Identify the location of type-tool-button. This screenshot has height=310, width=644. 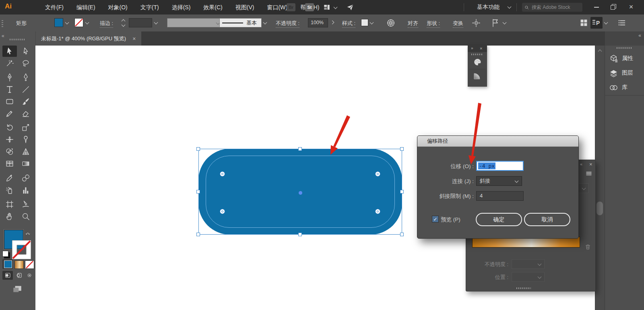
(10, 89).